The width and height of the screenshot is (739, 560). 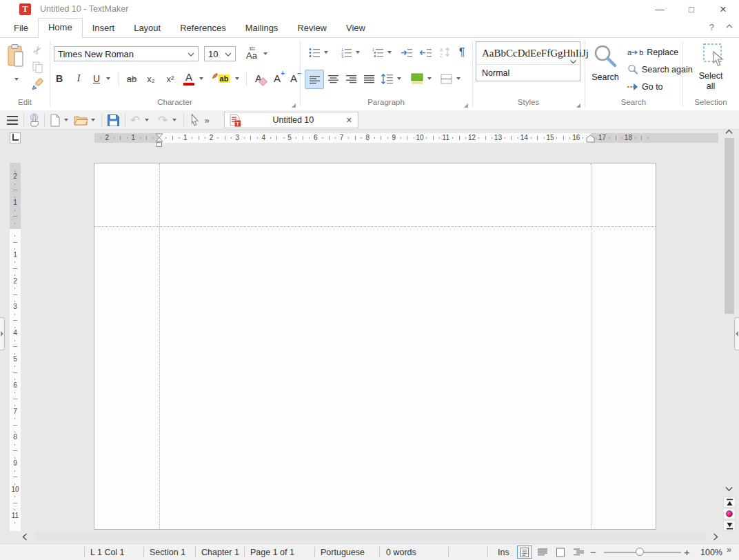 I want to click on zoom-level: 100%, so click(x=711, y=552).